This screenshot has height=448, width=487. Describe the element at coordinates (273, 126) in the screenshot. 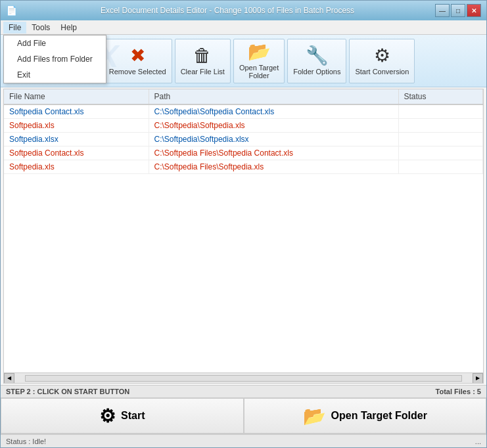

I see `cell-path: C:\Softpedia\Softpedia.xls` at that location.